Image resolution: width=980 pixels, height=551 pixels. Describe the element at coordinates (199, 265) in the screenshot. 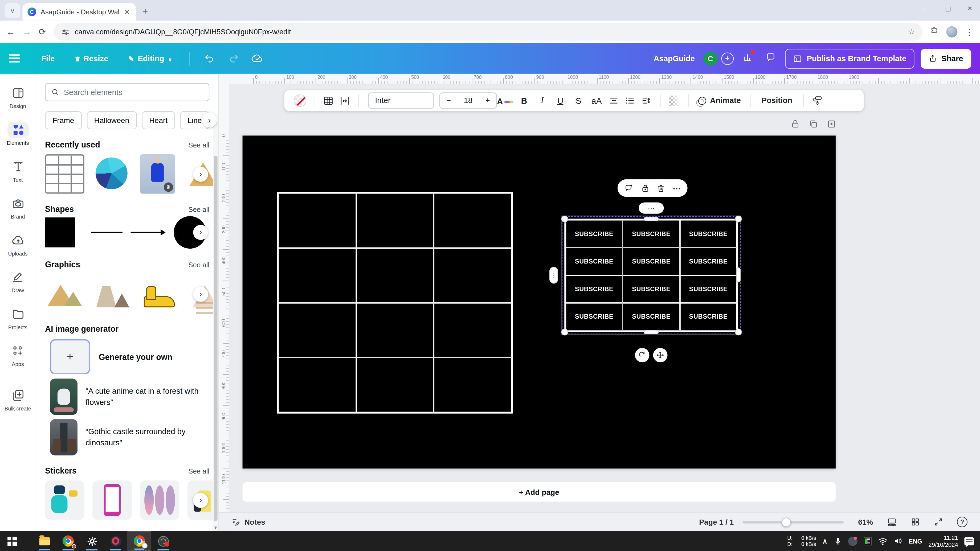

I see `see-all-graphics: See all` at that location.